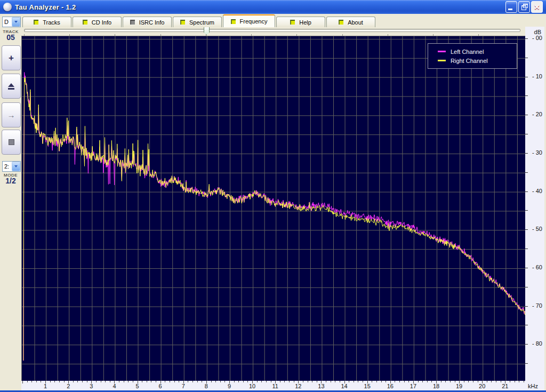 This screenshot has height=392, width=546. Describe the element at coordinates (272, 30) in the screenshot. I see `slider-track` at that location.